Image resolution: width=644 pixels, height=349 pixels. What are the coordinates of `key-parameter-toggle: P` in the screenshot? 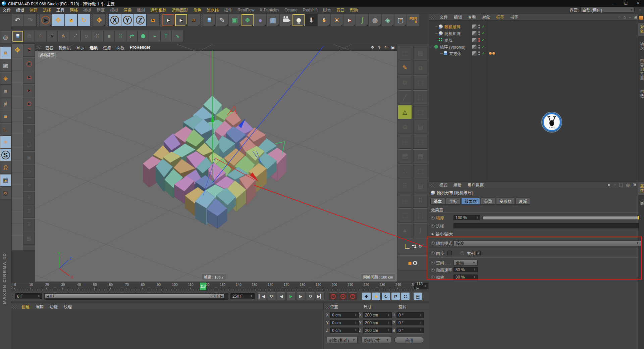 It's located at (396, 296).